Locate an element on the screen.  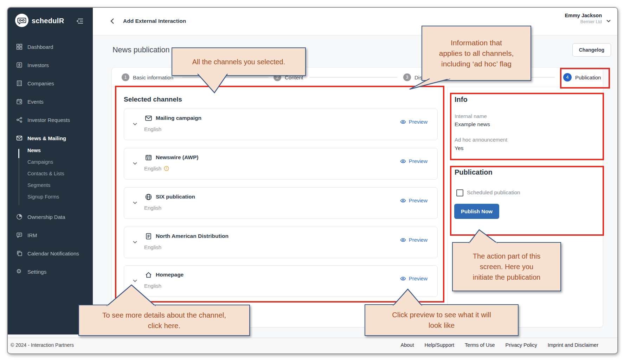
sidebar-item-label: Investor Requests is located at coordinates (49, 120).